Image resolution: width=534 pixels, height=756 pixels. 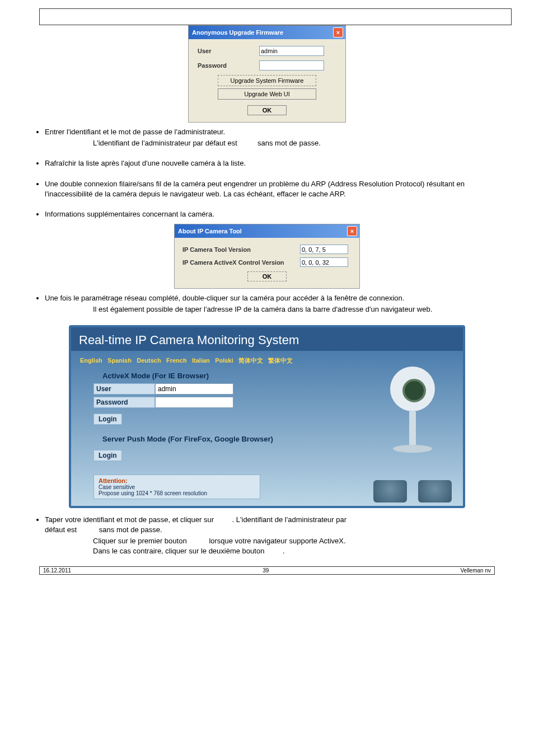 I want to click on lang-link: Spanish, so click(x=120, y=360).